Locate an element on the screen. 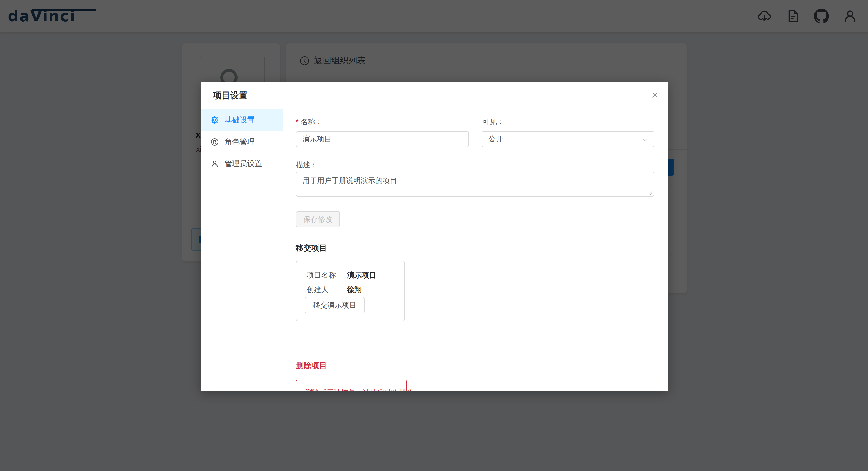  row-value: 演示项目 is located at coordinates (362, 275).